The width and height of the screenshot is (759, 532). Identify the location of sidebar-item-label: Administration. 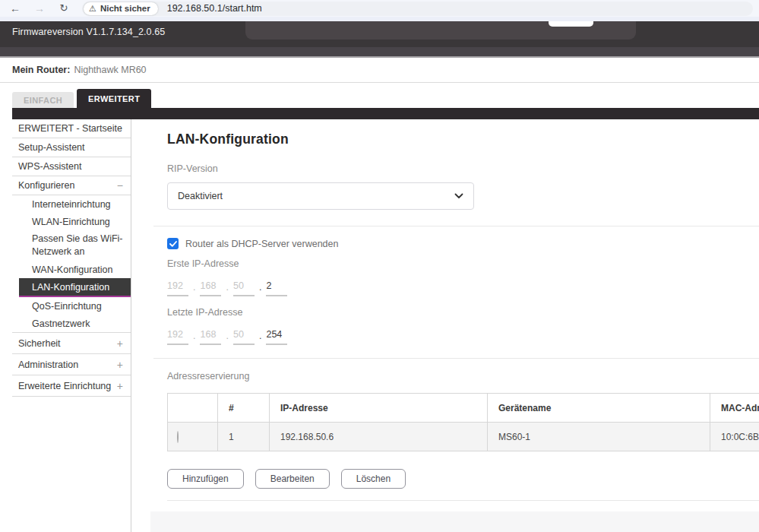
(49, 365).